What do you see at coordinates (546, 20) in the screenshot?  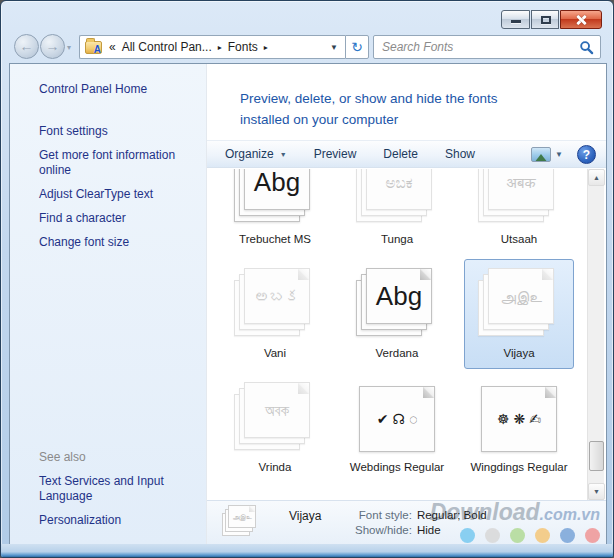 I see `maximize-icon` at bounding box center [546, 20].